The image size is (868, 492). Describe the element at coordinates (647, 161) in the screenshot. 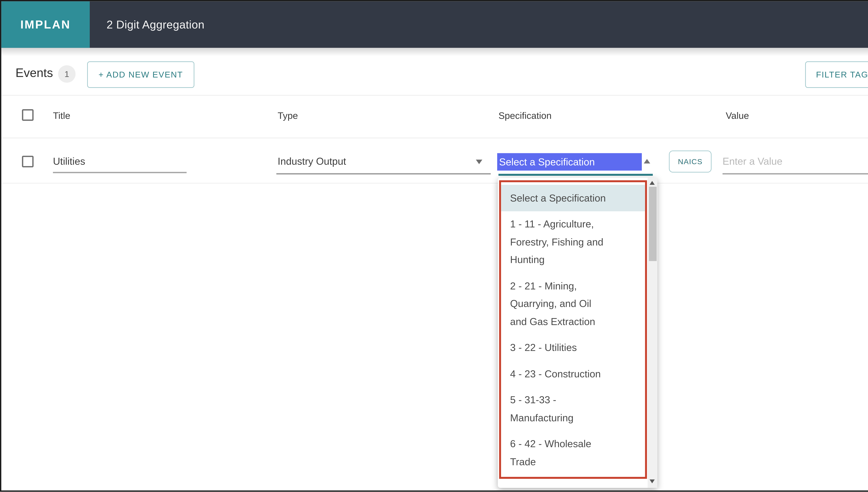

I see `chevron-up-icon` at that location.